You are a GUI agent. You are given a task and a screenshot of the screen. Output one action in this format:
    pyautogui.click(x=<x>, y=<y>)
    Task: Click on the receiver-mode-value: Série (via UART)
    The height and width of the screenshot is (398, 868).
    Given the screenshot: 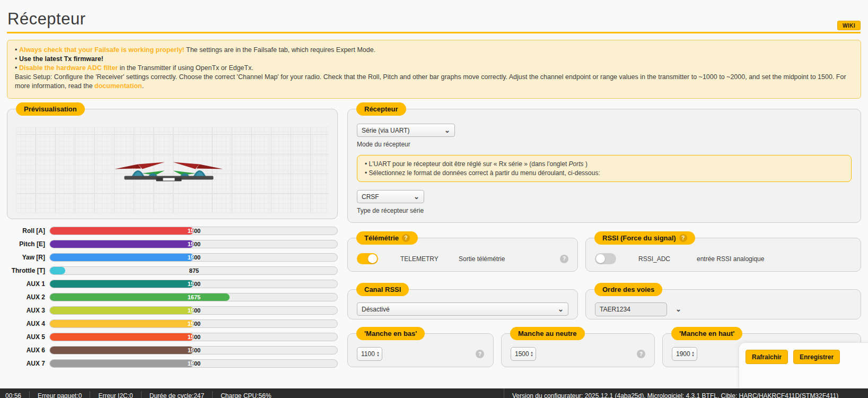 What is the action you would take?
    pyautogui.click(x=401, y=131)
    